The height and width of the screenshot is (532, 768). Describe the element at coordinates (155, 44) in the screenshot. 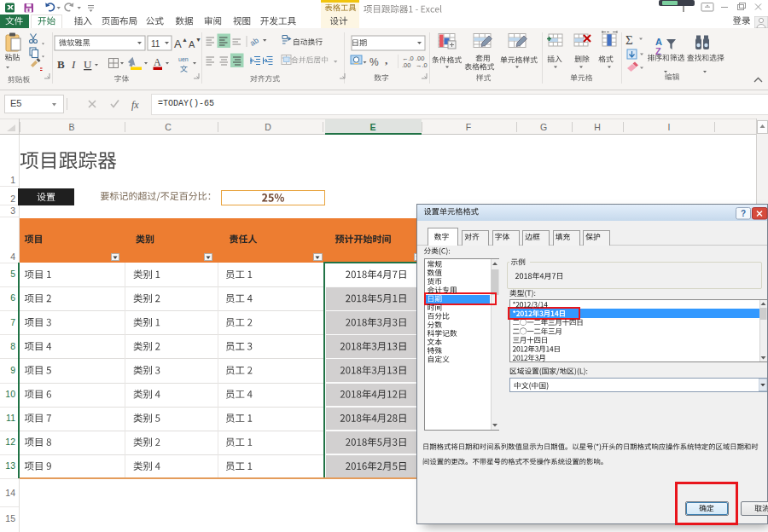

I see `svg-text: 11` at that location.